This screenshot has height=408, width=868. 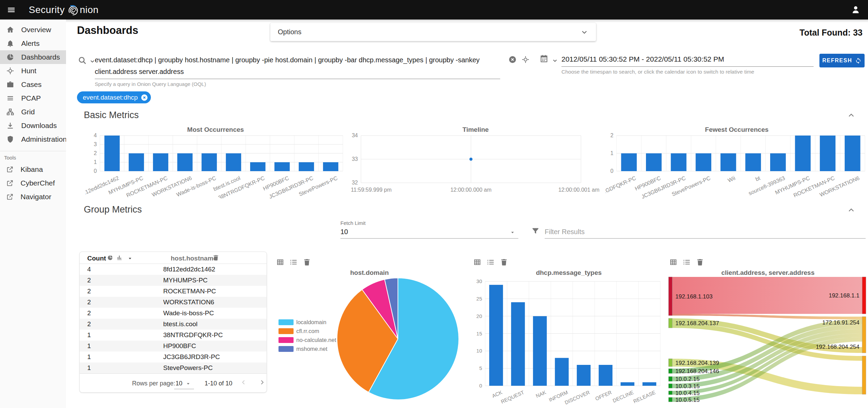 What do you see at coordinates (189, 269) in the screenshot?
I see `cell-hostname: 8fd12edd2dc1462` at bounding box center [189, 269].